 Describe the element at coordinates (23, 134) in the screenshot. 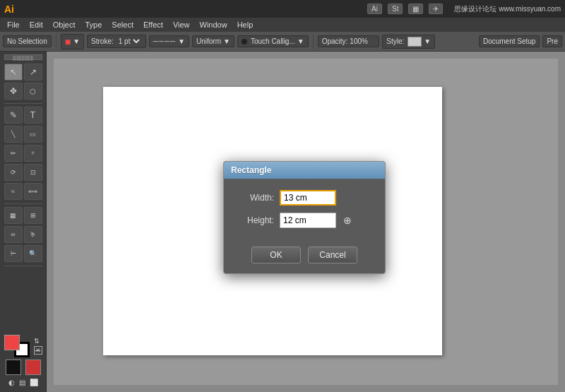

I see `tool-group-4: ╲ ▭` at that location.